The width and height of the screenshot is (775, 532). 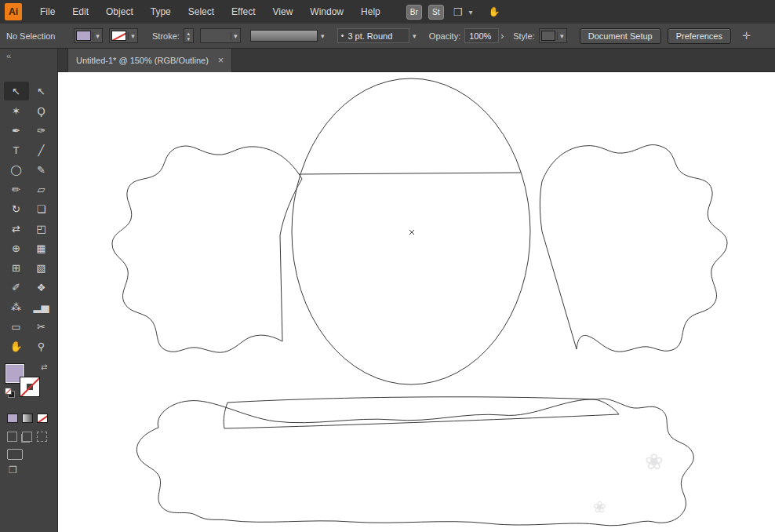 What do you see at coordinates (44, 367) in the screenshot?
I see `swap-fill-stroke-icon: ⇄` at bounding box center [44, 367].